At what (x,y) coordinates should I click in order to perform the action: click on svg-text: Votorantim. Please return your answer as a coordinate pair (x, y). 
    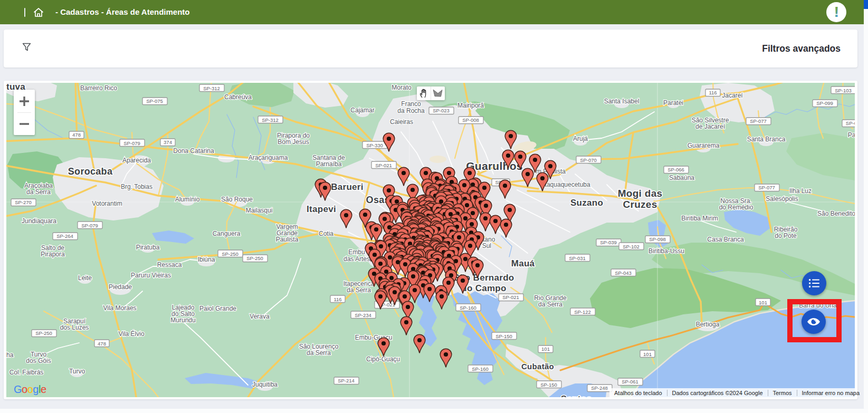
    Looking at the image, I should click on (107, 204).